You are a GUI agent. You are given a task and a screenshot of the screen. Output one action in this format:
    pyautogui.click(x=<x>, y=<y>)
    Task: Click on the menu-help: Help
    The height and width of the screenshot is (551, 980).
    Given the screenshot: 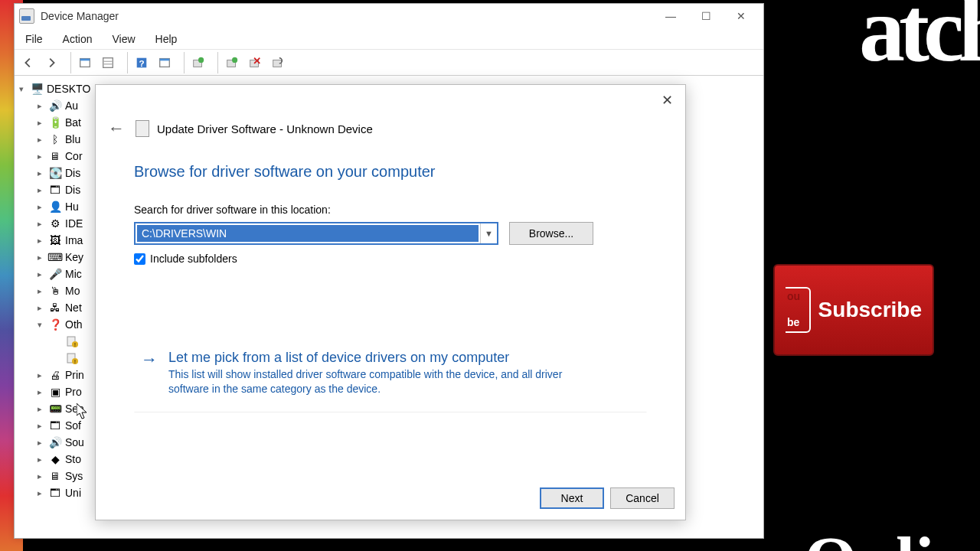 What is the action you would take?
    pyautogui.click(x=167, y=39)
    